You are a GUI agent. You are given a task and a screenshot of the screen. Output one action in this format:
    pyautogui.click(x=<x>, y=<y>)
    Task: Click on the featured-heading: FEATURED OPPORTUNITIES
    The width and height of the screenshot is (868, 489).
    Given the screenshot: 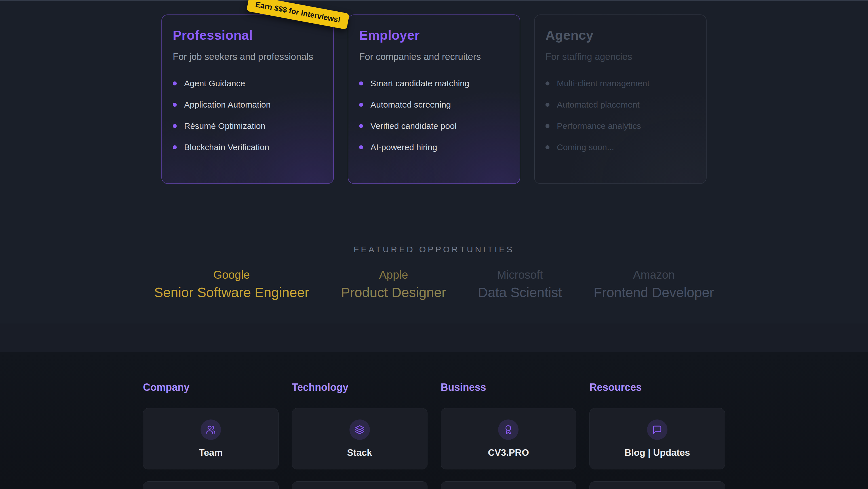 What is the action you would take?
    pyautogui.click(x=434, y=233)
    